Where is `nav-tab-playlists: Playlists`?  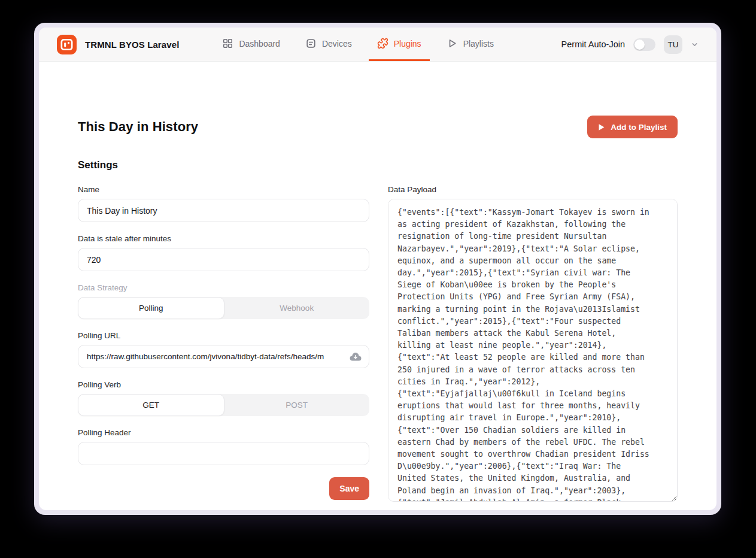 nav-tab-playlists: Playlists is located at coordinates (470, 44).